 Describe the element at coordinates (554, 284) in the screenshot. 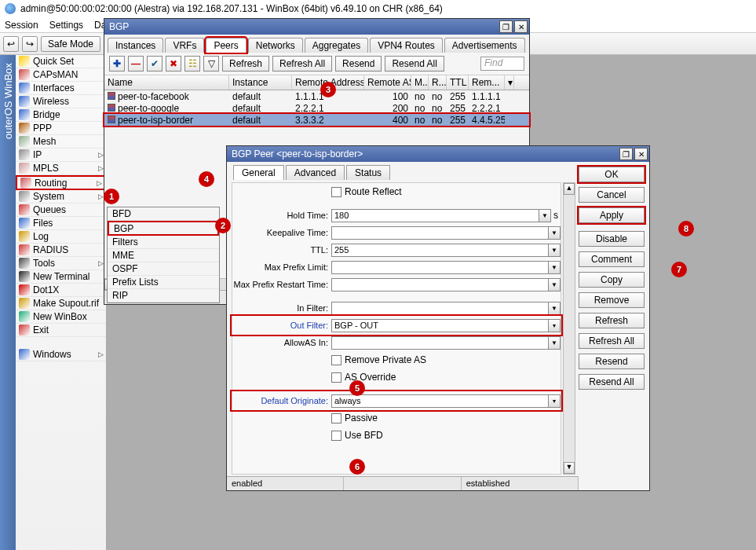

I see `max-prefix-restart-drop-icon: ▼` at that location.